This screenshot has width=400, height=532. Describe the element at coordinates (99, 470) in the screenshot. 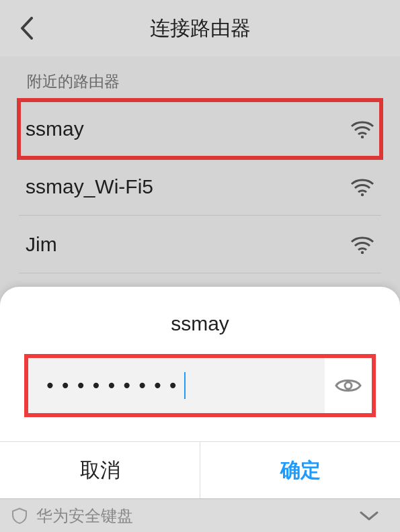

I see `cancel-button: 取消` at that location.